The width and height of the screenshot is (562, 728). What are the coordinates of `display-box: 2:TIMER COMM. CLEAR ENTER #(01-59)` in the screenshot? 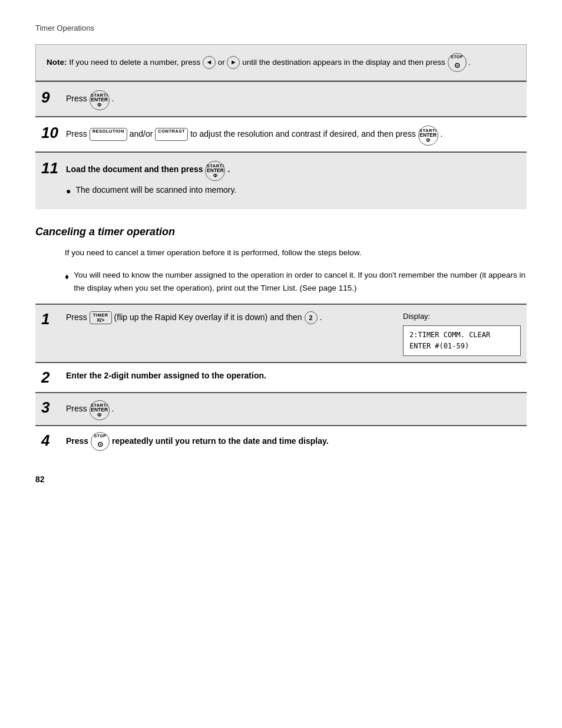 It's located at (462, 341).